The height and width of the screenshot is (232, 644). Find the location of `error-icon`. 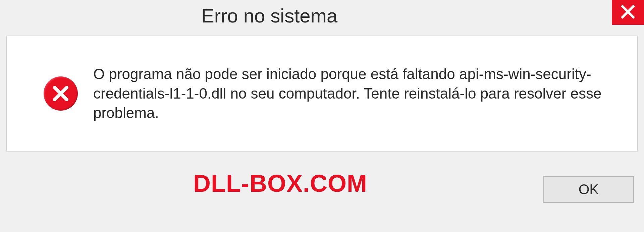

error-icon is located at coordinates (61, 94).